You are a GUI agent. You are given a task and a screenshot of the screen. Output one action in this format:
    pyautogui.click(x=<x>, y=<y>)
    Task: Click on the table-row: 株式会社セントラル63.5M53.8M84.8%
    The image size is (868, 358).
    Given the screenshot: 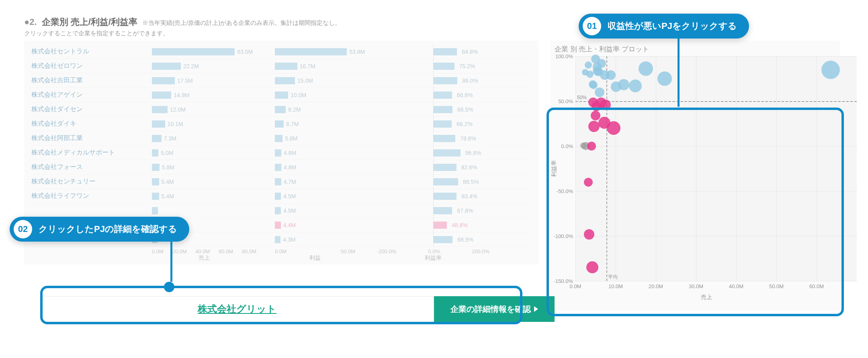 What is the action you would take?
    pyautogui.click(x=281, y=52)
    